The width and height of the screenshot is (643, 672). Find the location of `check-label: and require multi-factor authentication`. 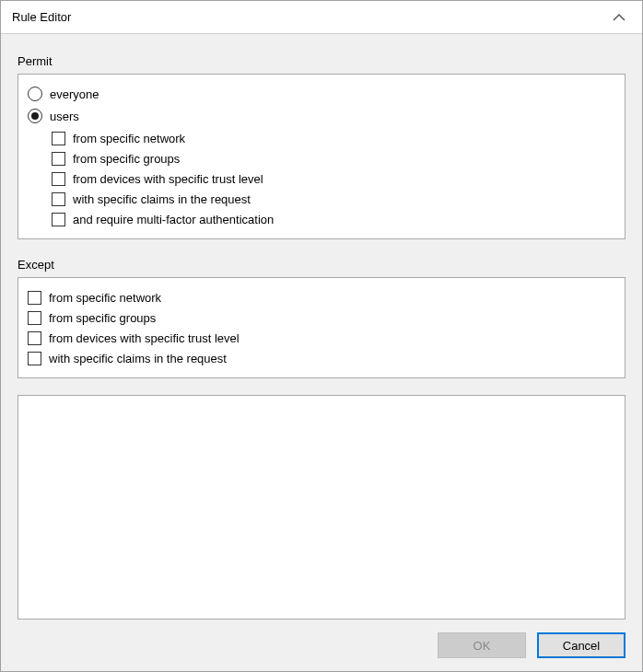

check-label: and require multi-factor authentication is located at coordinates (173, 219).